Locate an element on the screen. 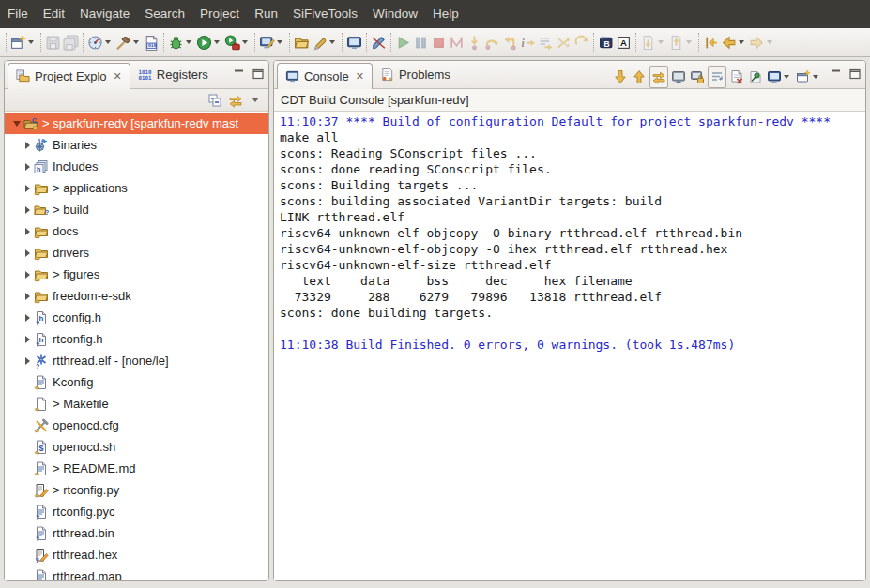 The width and height of the screenshot is (870, 588). menu-search: Search is located at coordinates (165, 14).